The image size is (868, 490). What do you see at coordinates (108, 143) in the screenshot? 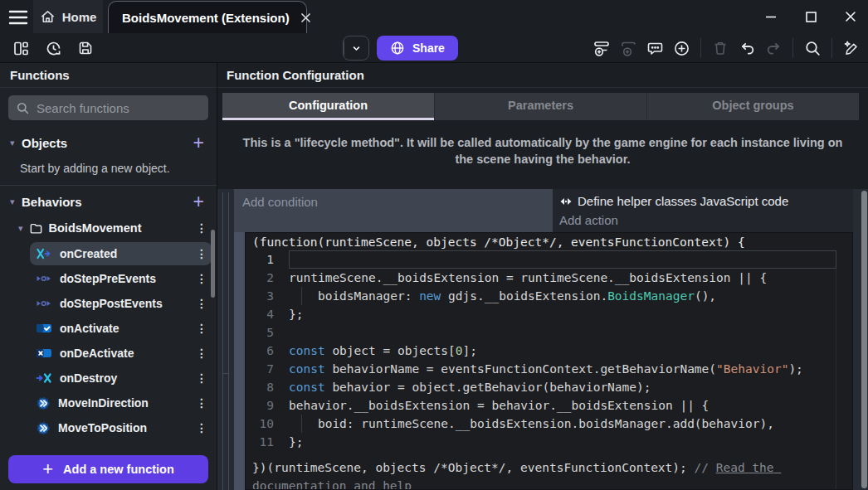
I see `objects-section-header: ▾ Objects +` at bounding box center [108, 143].